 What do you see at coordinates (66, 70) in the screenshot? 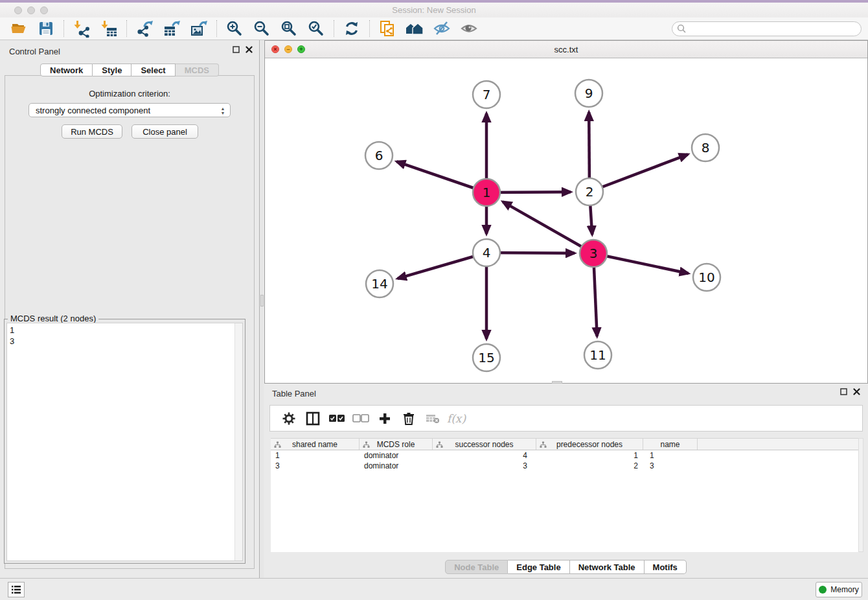
I see `tab-network: Network` at bounding box center [66, 70].